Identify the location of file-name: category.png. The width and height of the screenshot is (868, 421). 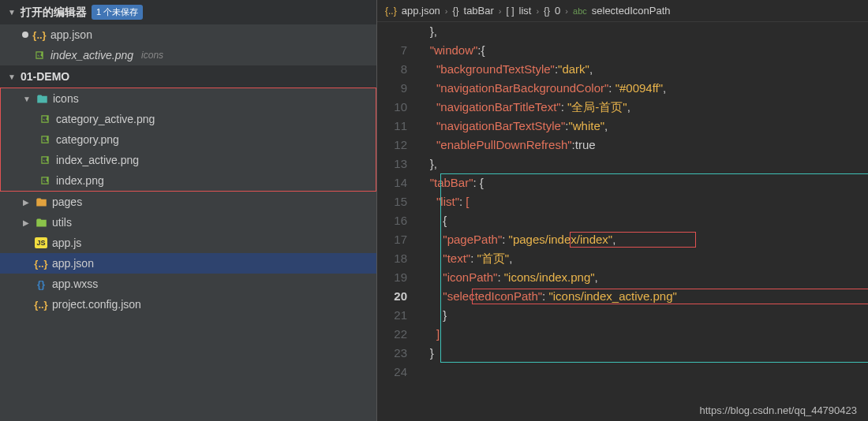
(88, 140).